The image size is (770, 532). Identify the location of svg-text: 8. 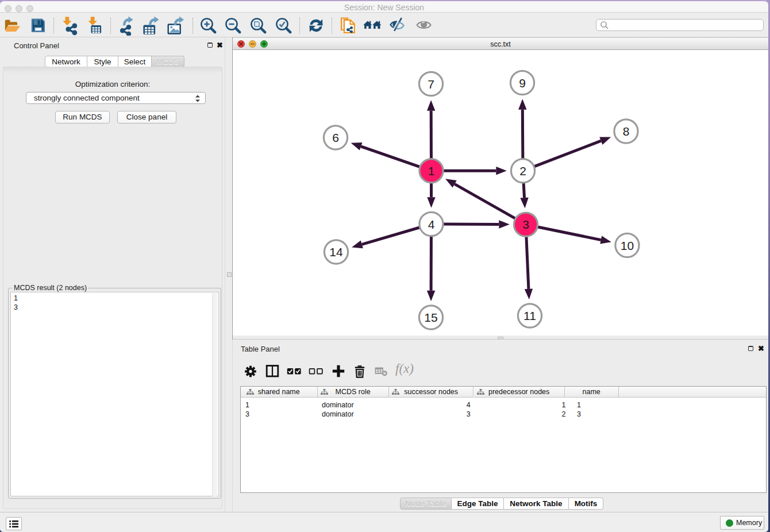
(626, 131).